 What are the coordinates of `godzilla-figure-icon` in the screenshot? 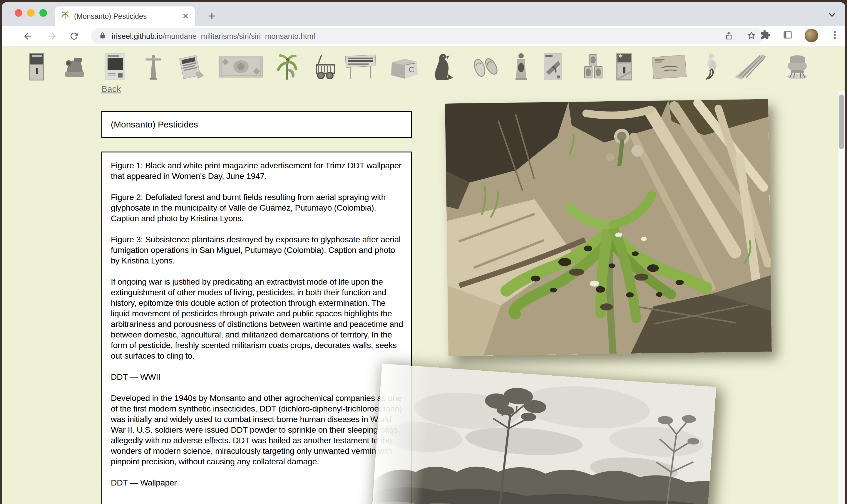 It's located at (443, 67).